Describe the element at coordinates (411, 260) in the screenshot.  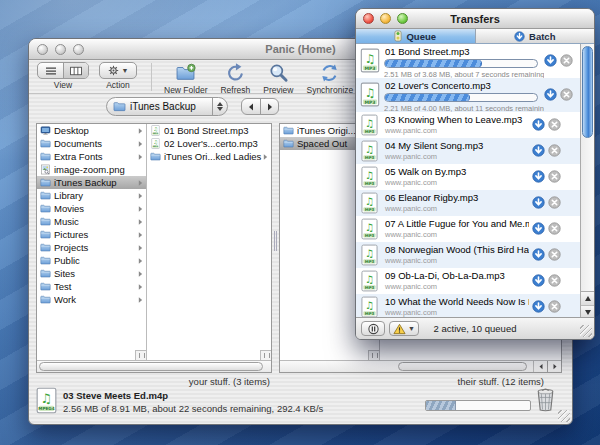
I see `transfer-site: www.panic.com` at that location.